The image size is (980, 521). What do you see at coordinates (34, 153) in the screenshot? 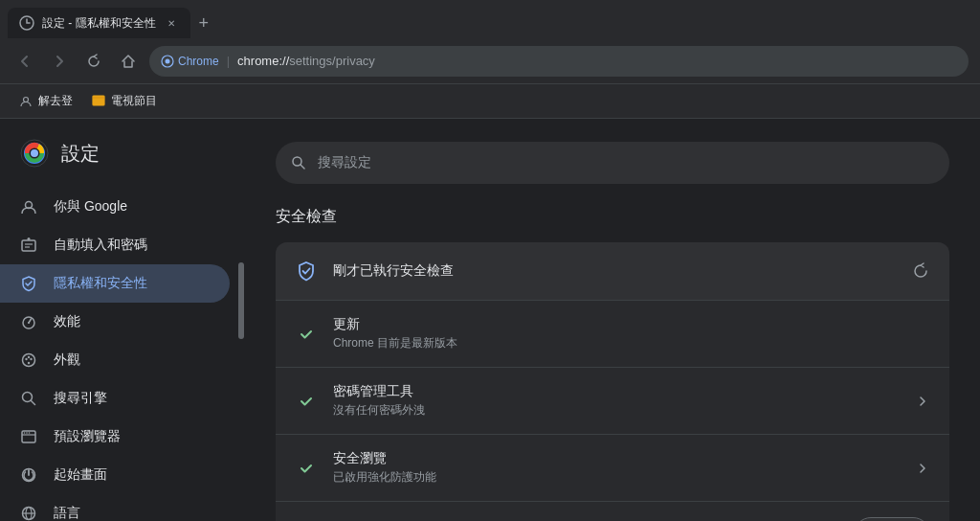
I see `chrome-logo-icon` at bounding box center [34, 153].